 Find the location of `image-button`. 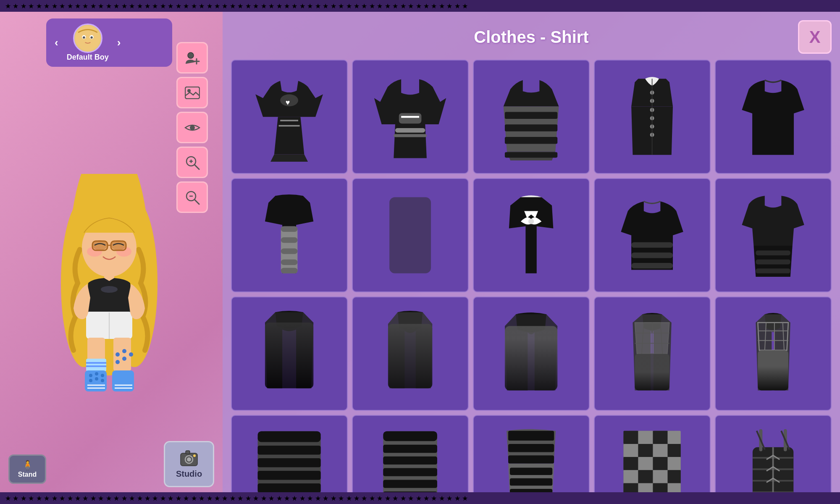

image-button is located at coordinates (192, 92).